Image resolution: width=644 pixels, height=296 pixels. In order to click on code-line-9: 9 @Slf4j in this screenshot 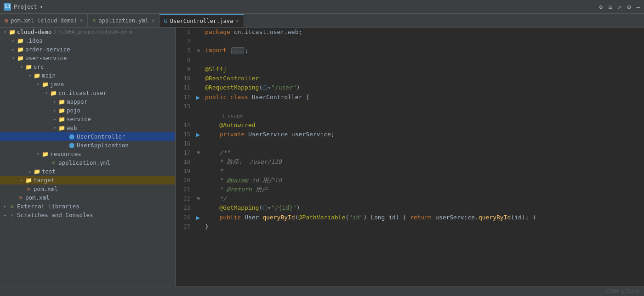, I will do `click(410, 69)`.